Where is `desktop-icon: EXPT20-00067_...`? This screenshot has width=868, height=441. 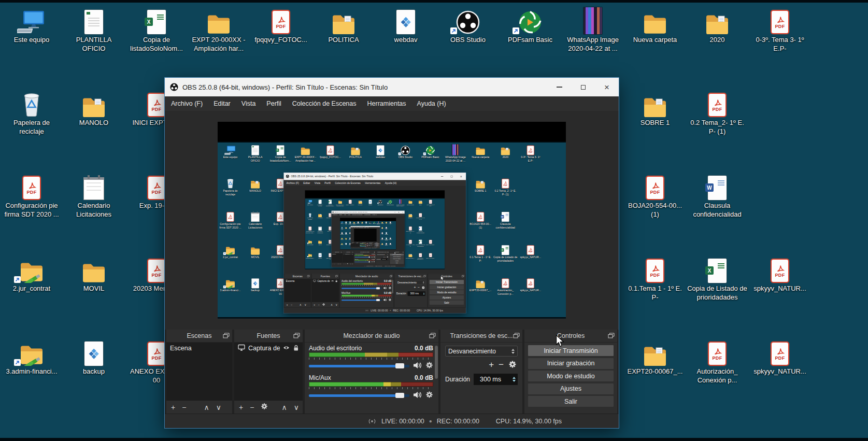 desktop-icon: EXPT20-00067_... is located at coordinates (655, 357).